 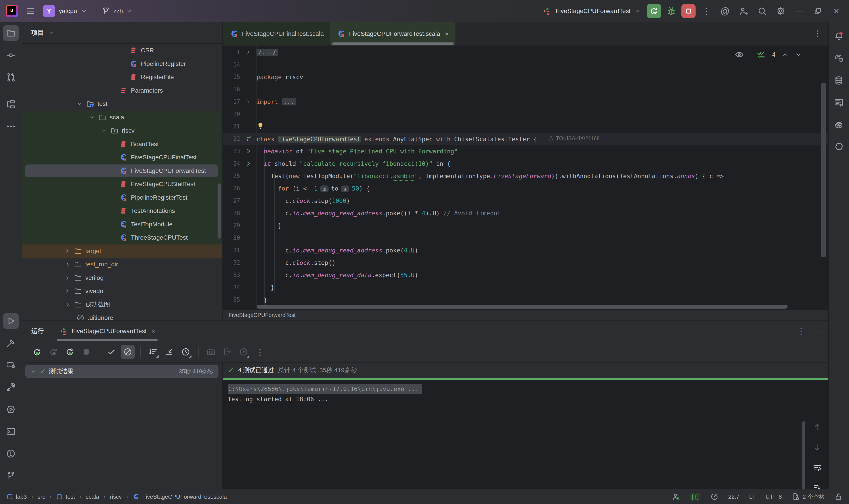 I want to click on rerun-tests-button, so click(x=37, y=352).